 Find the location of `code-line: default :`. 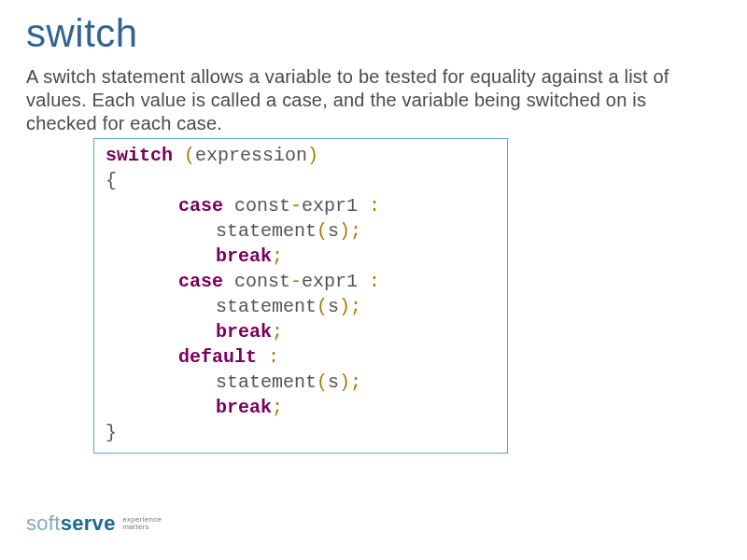

code-line: default : is located at coordinates (301, 357).